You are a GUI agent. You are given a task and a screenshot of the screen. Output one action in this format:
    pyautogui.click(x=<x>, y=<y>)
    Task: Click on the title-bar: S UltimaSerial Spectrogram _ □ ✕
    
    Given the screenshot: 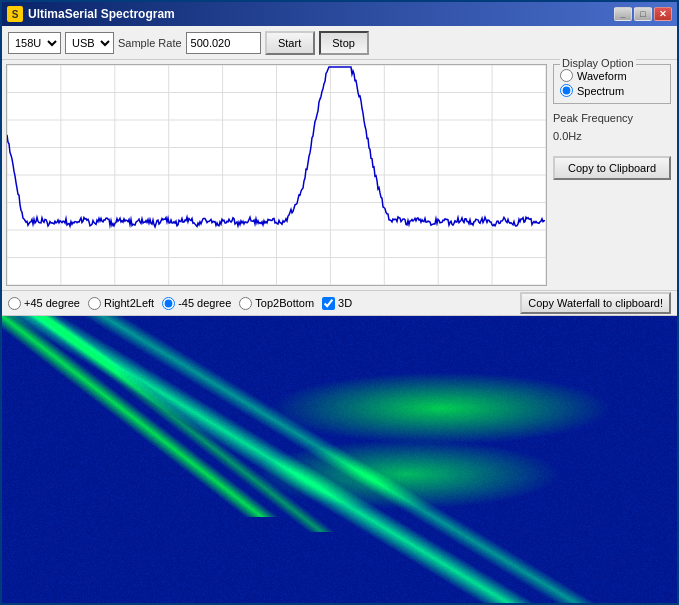 What is the action you would take?
    pyautogui.click(x=340, y=14)
    